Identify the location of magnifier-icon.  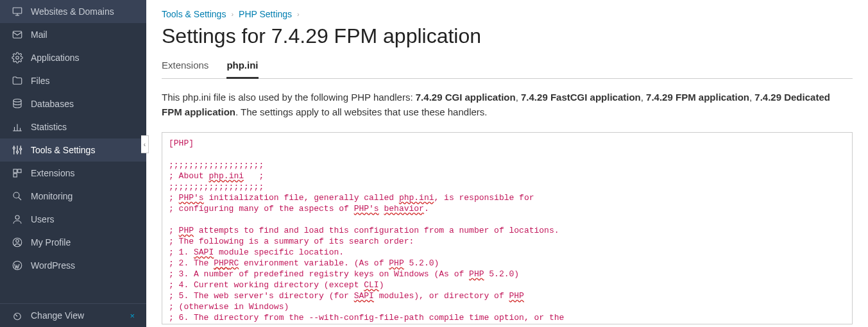
(17, 196).